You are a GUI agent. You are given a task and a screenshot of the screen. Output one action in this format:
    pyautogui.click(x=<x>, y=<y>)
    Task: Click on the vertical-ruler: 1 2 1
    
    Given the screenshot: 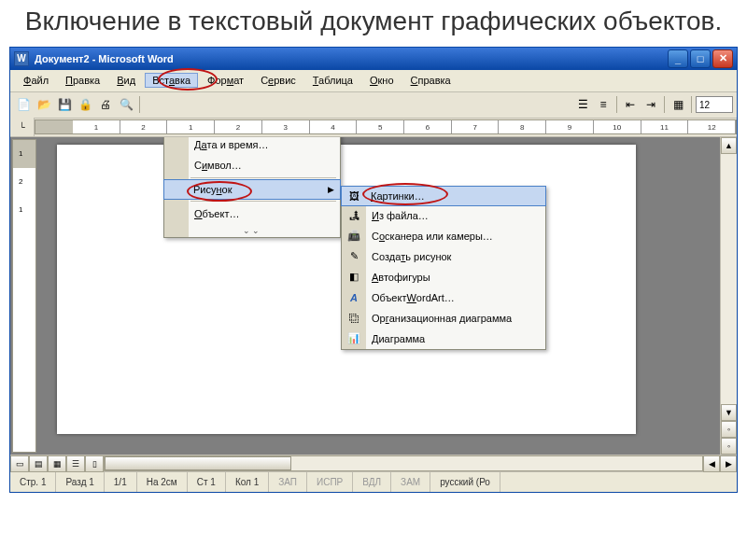 What is the action you would take?
    pyautogui.click(x=24, y=296)
    